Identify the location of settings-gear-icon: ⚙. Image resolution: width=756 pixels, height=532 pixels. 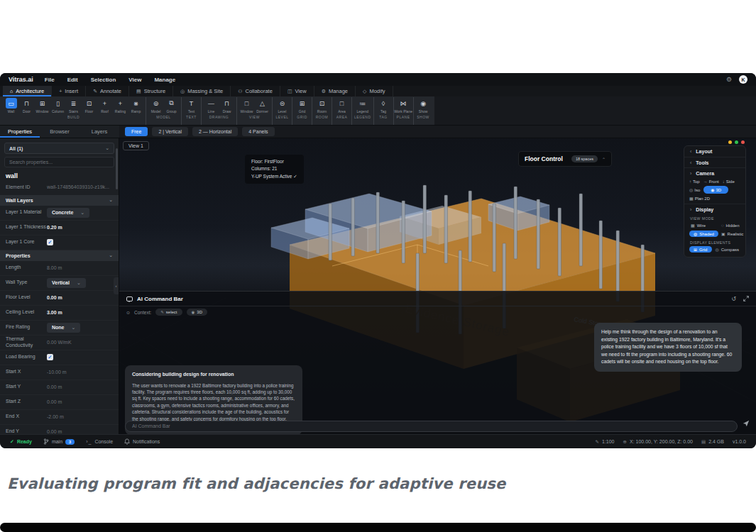
(729, 79).